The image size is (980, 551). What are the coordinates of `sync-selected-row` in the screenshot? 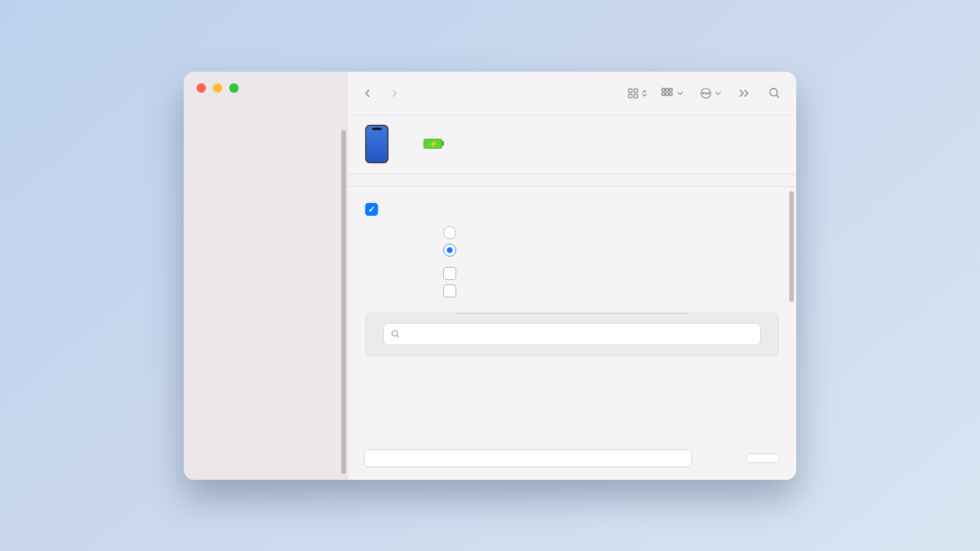 It's located at (453, 250).